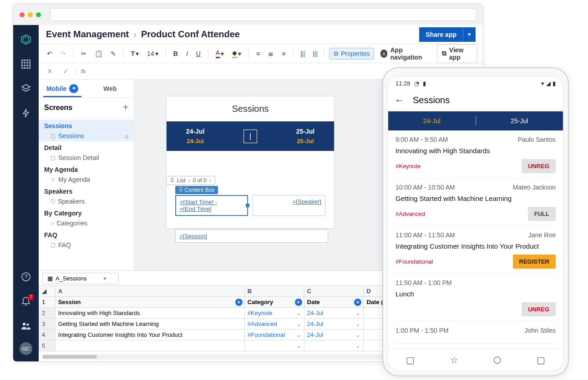  Describe the element at coordinates (411, 360) in the screenshot. I see `nav-sessions-icon: ▢` at that location.